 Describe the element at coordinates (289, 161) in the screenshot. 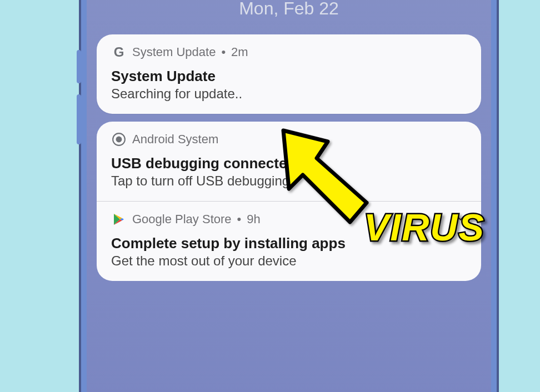

I see `notification-android-system: Android System USB debugging connected T…` at that location.